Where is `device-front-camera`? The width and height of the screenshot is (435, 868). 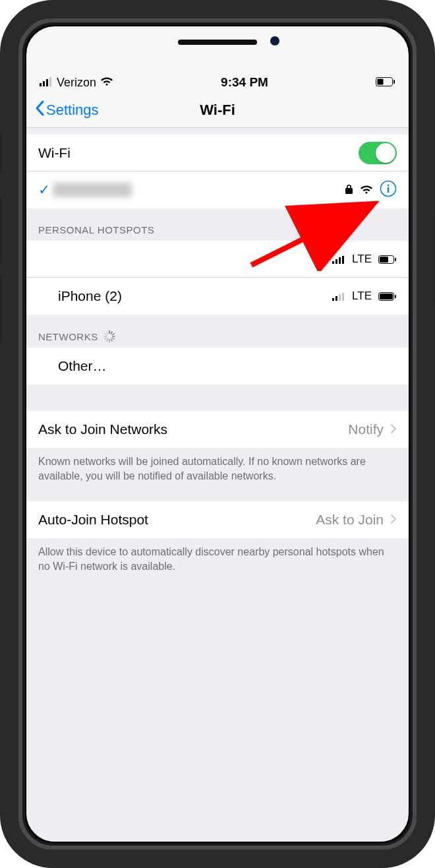 device-front-camera is located at coordinates (275, 41).